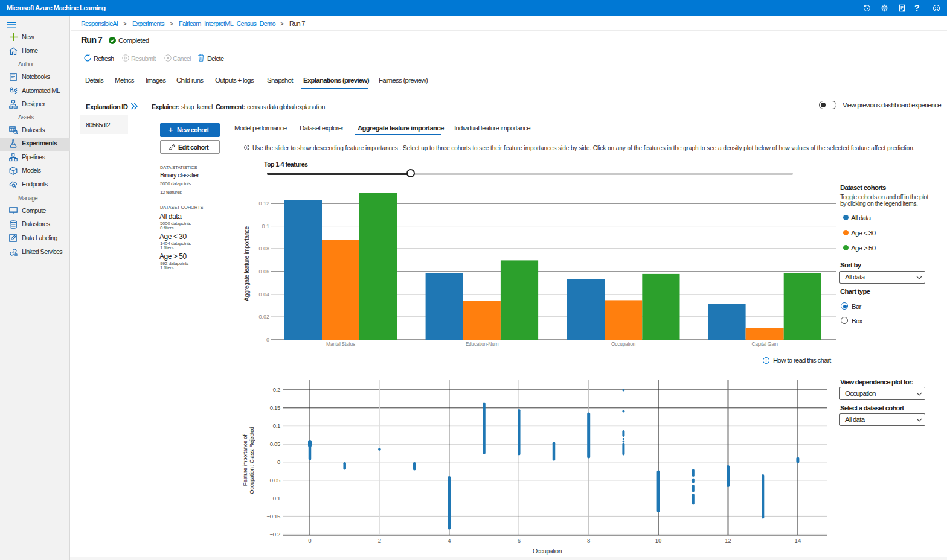 The width and height of the screenshot is (947, 560). What do you see at coordinates (264, 317) in the screenshot?
I see `svg-text: 0.02` at bounding box center [264, 317].